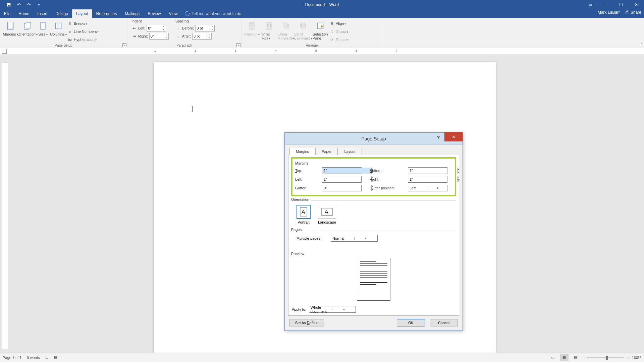 This screenshot has width=644, height=362. Describe the element at coordinates (444, 323) in the screenshot. I see `cancel-button: Cancel` at that location.